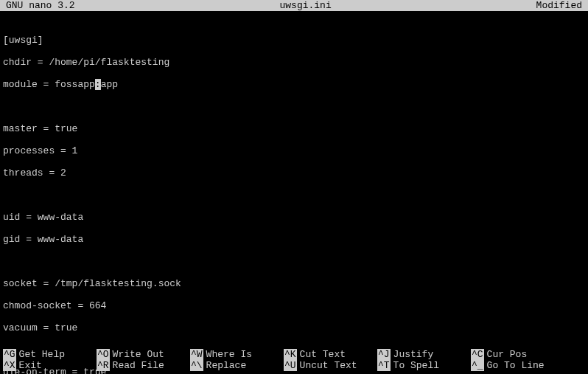 This screenshot has width=588, height=374. Describe the element at coordinates (237, 354) in the screenshot. I see `shortcut-where-is: ^W Where Is` at that location.